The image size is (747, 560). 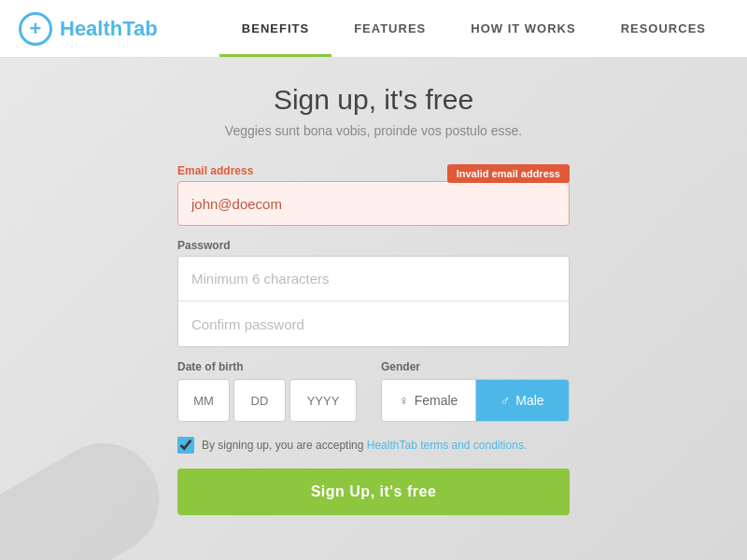 I want to click on logo-icon: +, so click(x=35, y=29).